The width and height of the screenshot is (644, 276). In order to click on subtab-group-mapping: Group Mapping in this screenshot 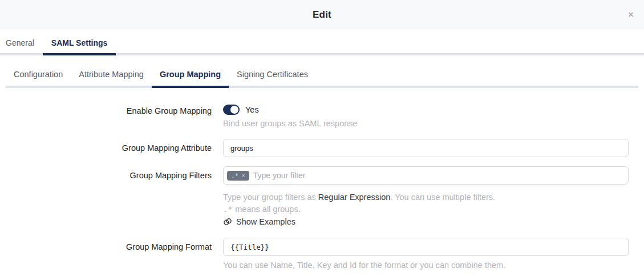, I will do `click(191, 74)`.